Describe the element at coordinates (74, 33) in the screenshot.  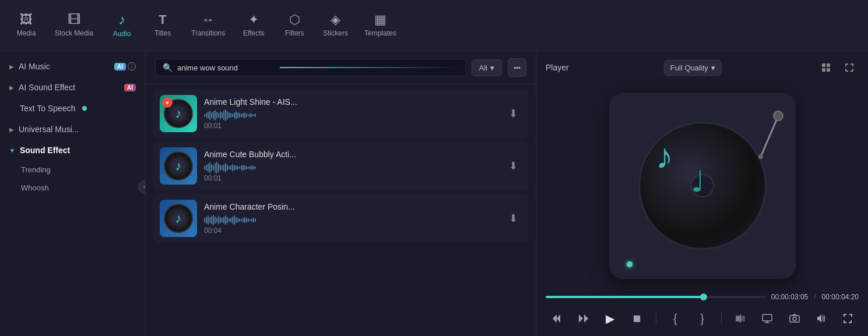
I see `nav-label-stock-media: Stock Media` at that location.